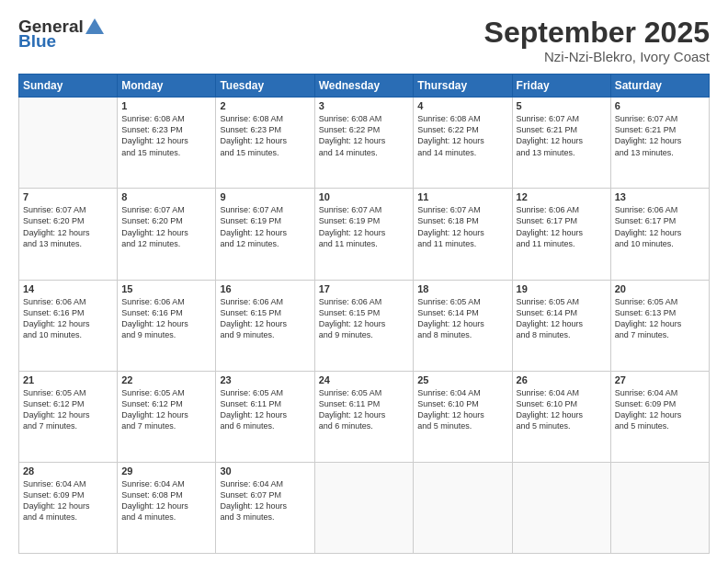 This screenshot has height=563, width=728. Describe the element at coordinates (364, 289) in the screenshot. I see `day-number: 17` at that location.